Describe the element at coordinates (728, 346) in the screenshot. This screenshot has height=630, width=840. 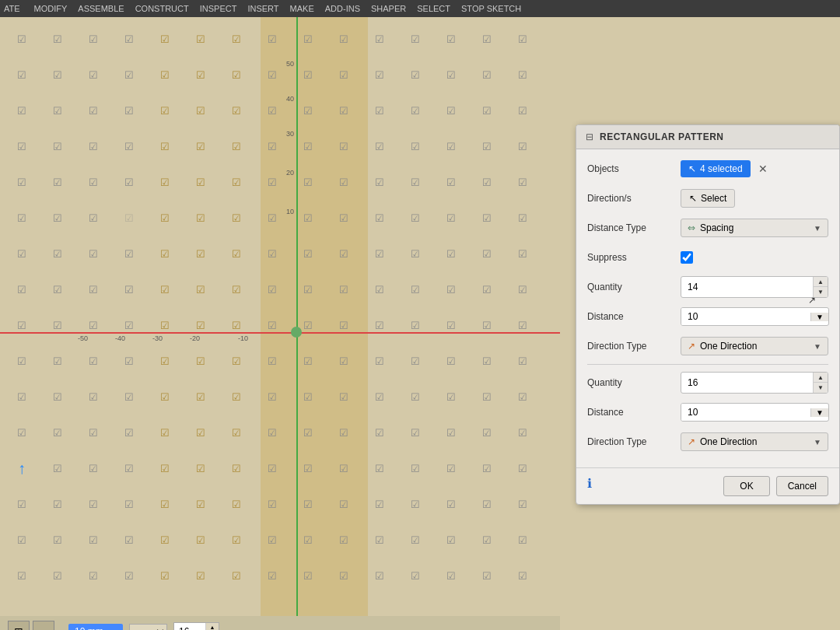
I see `direction-type-1-value: One Direction` at that location.